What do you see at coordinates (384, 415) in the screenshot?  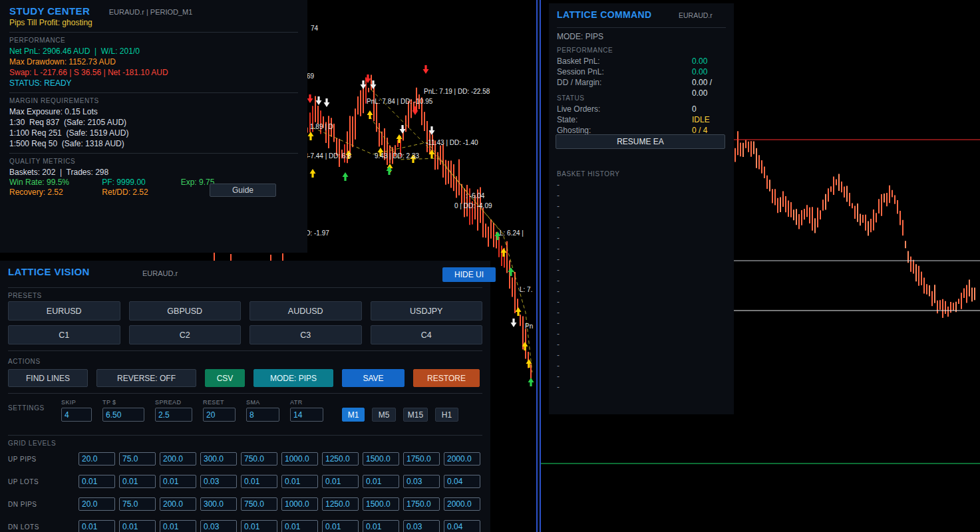 I see `timeframe-button-m5: M5` at bounding box center [384, 415].